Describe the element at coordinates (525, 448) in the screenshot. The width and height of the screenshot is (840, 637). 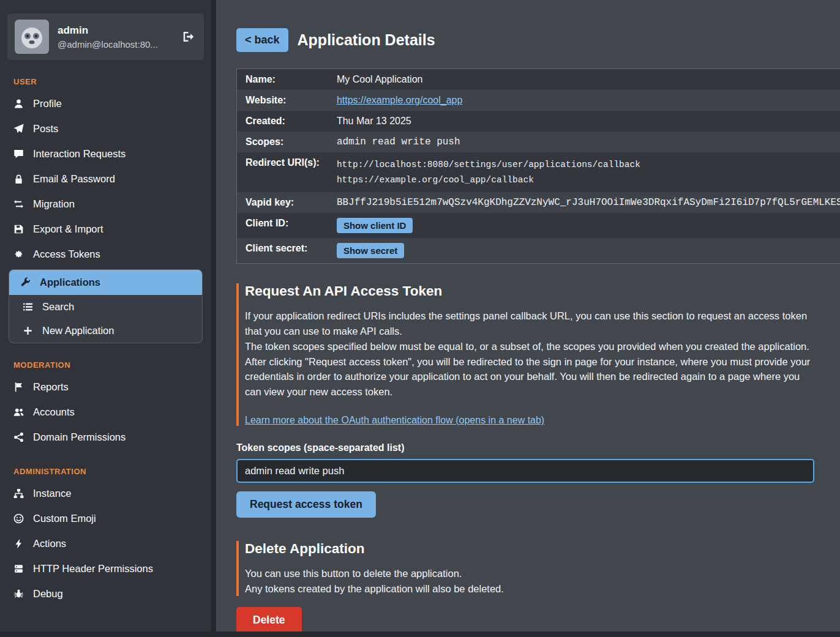
I see `token-scopes-label: Token scopes (space-separated list)` at that location.